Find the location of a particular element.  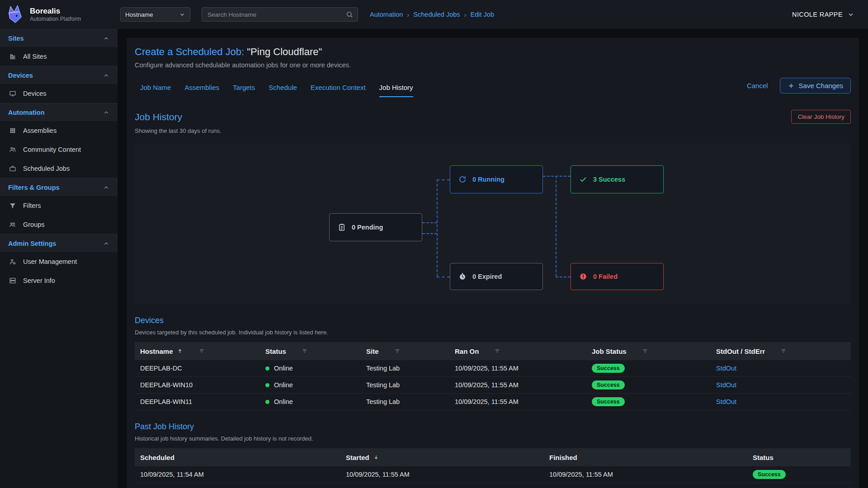

online-dot-icon is located at coordinates (268, 402).